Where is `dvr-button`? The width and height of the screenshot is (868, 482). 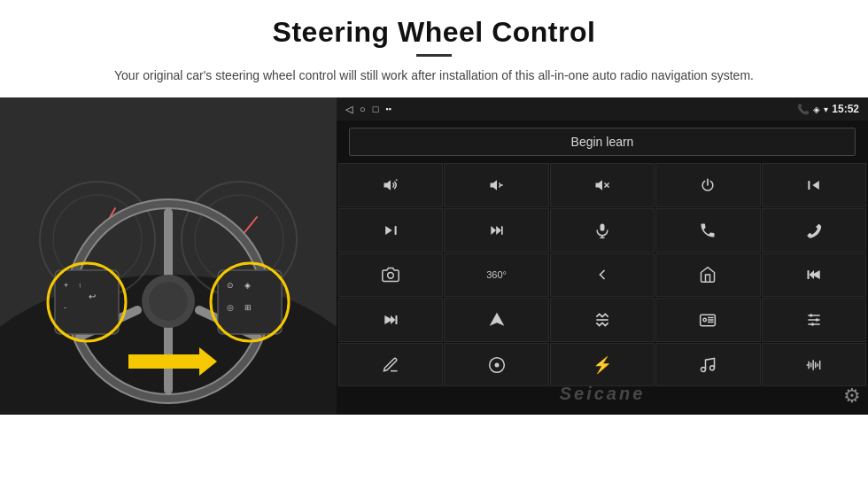 dvr-button is located at coordinates (708, 320).